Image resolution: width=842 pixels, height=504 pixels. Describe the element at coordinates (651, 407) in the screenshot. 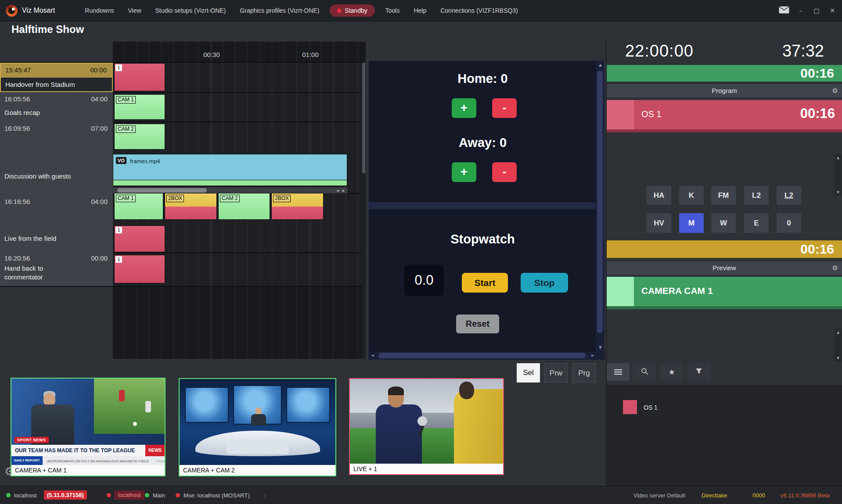

I see `asset-list-item: OS 1` at that location.